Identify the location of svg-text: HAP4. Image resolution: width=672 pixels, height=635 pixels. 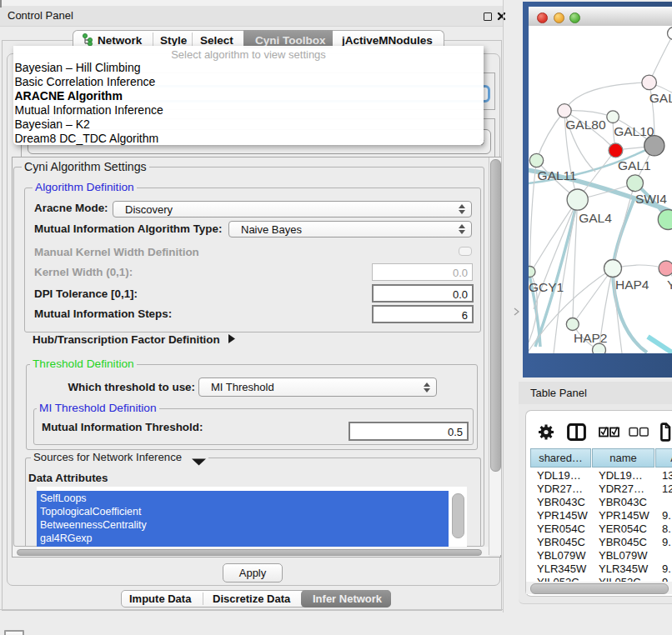
(632, 285).